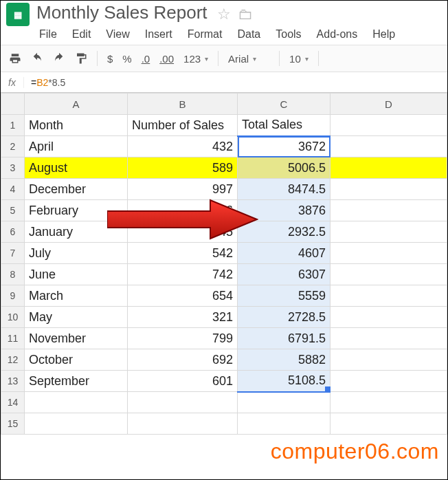  Describe the element at coordinates (183, 125) in the screenshot. I see `cell: Number of Sales` at that location.